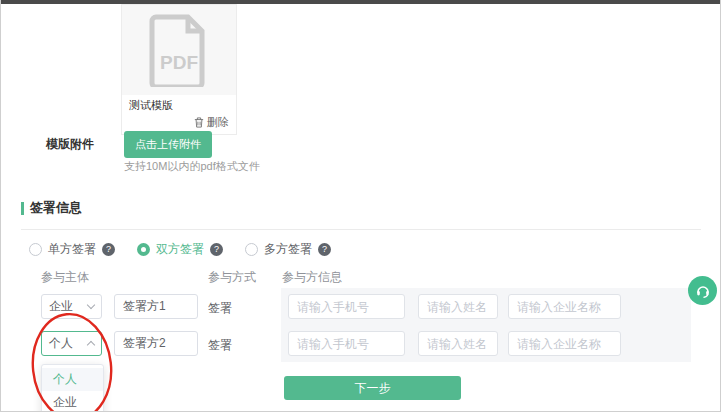 The width and height of the screenshot is (721, 412). What do you see at coordinates (180, 250) in the screenshot?
I see `radio-label: 双方签署` at bounding box center [180, 250].